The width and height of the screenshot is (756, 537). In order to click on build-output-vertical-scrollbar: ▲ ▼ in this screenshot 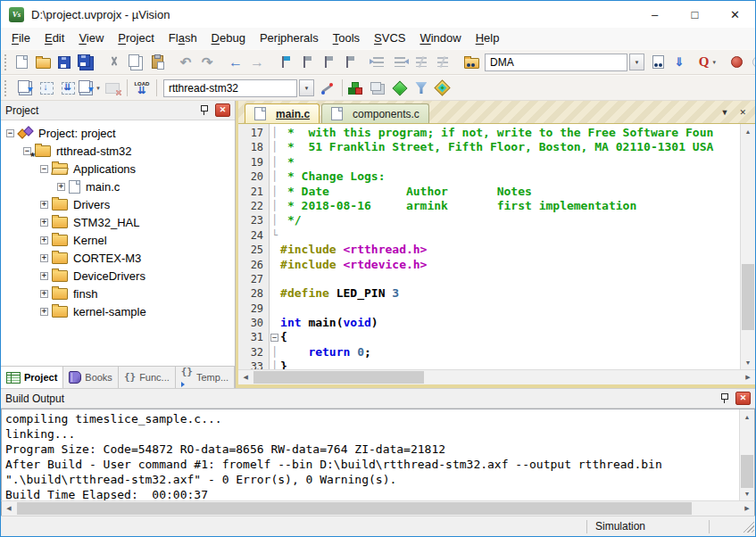, I will do `click(746, 455)`.